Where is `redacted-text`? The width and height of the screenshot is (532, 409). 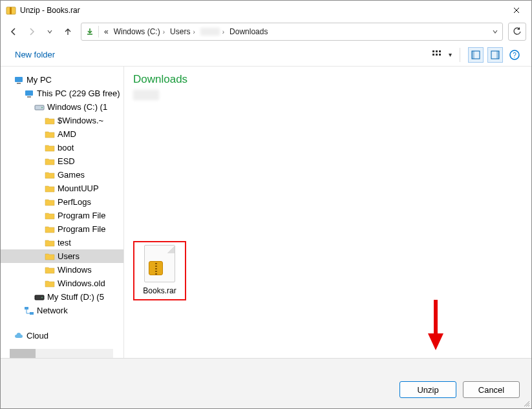 redacted-text is located at coordinates (146, 95).